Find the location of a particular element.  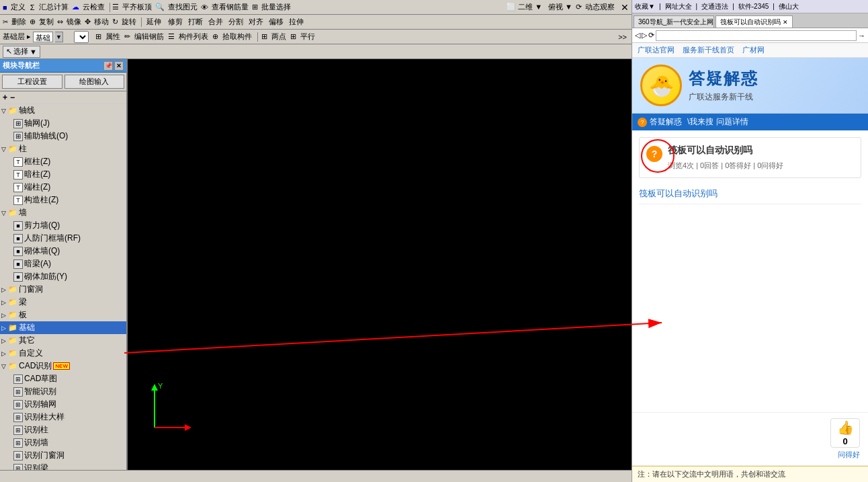

go-icon: → is located at coordinates (861, 36).